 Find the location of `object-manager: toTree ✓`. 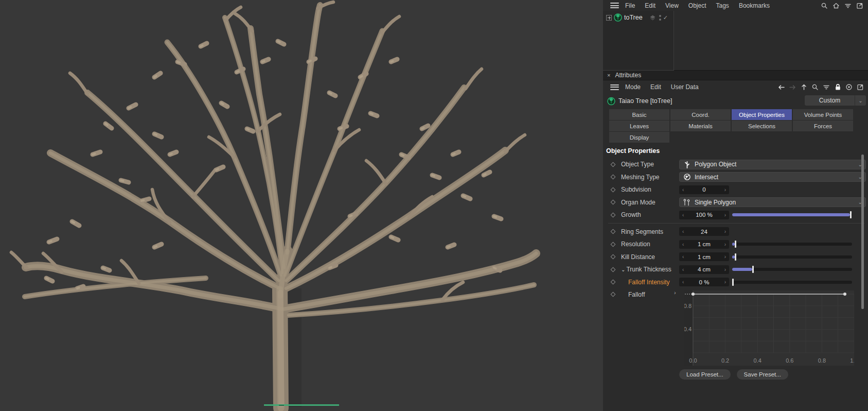

object-manager: toTree ✓ is located at coordinates (736, 41).